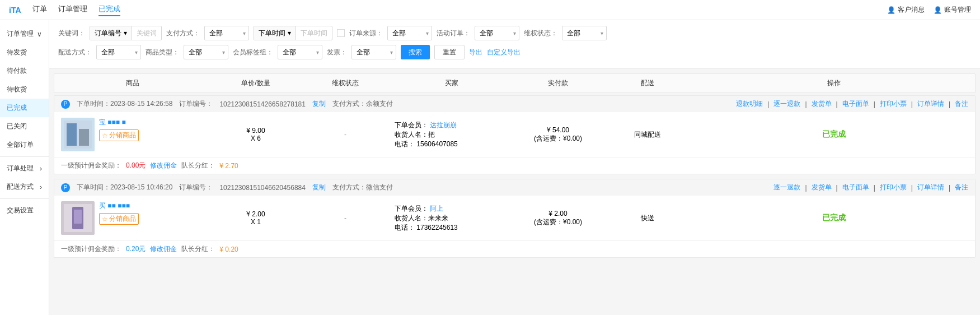 The image size is (980, 315). Describe the element at coordinates (163, 166) in the screenshot. I see `footer-label2-1: 修改佣金` at that location.